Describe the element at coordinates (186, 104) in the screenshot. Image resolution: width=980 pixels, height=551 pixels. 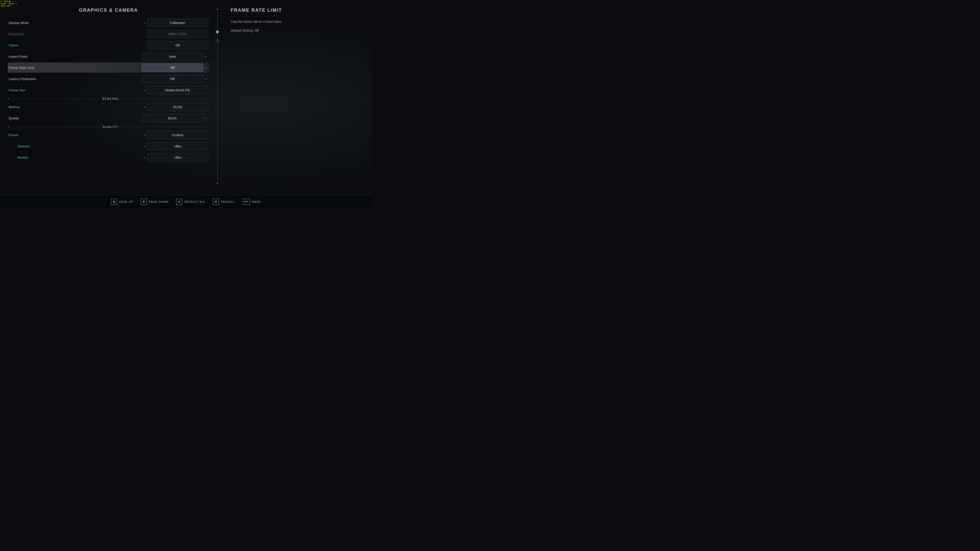
I see `main-container: GRAPHICS & CAMERA Display Mode « Fullscr…` at that location.